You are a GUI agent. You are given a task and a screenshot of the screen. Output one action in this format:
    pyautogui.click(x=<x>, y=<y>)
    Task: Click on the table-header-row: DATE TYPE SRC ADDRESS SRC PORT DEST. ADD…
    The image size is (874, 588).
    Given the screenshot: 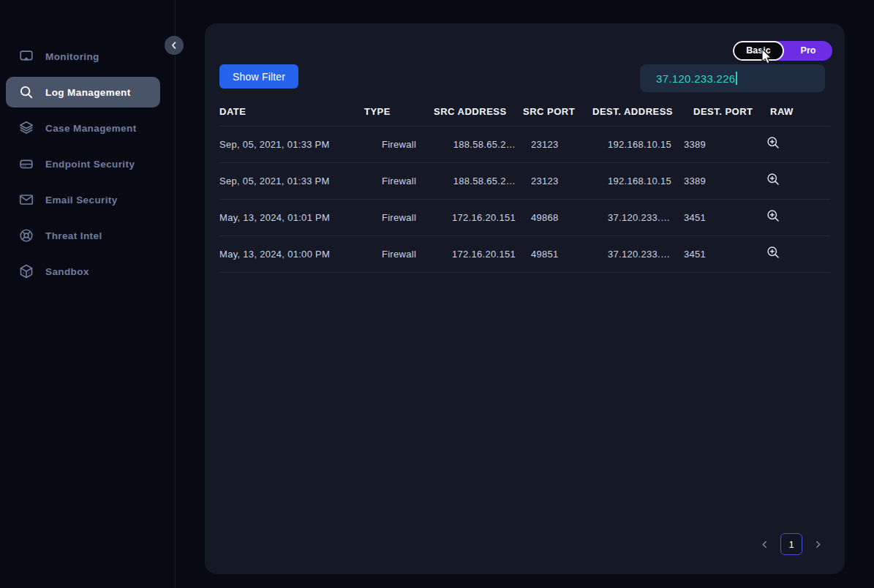 What is the action you would take?
    pyautogui.click(x=525, y=112)
    